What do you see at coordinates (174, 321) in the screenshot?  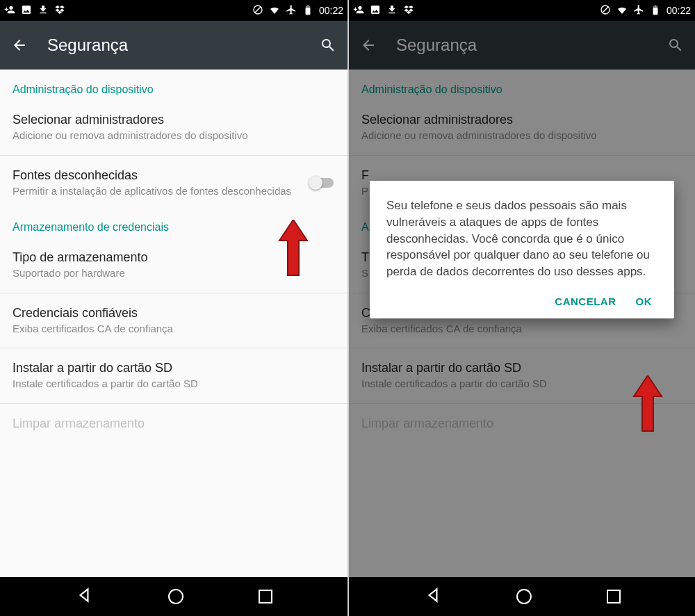 I see `item-trusted-credentials: Credenciais confiáveis Exiba certificado…` at bounding box center [174, 321].